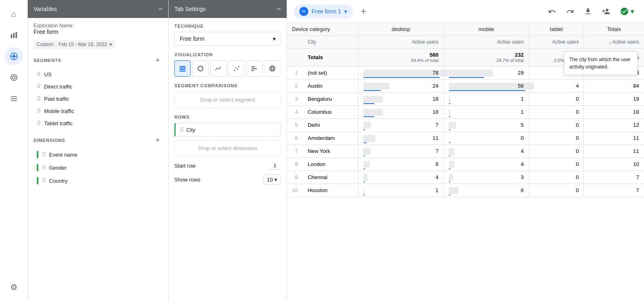 Image resolution: width=644 pixels, height=301 pixels. What do you see at coordinates (330, 177) in the screenshot?
I see `city-value: Chennai` at bounding box center [330, 177].